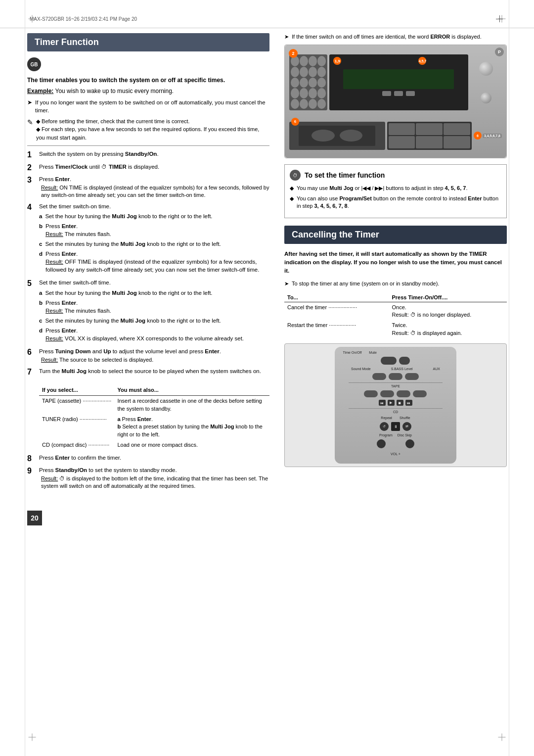  What do you see at coordinates (478, 136) in the screenshot?
I see `badge-6b: 6` at bounding box center [478, 136].